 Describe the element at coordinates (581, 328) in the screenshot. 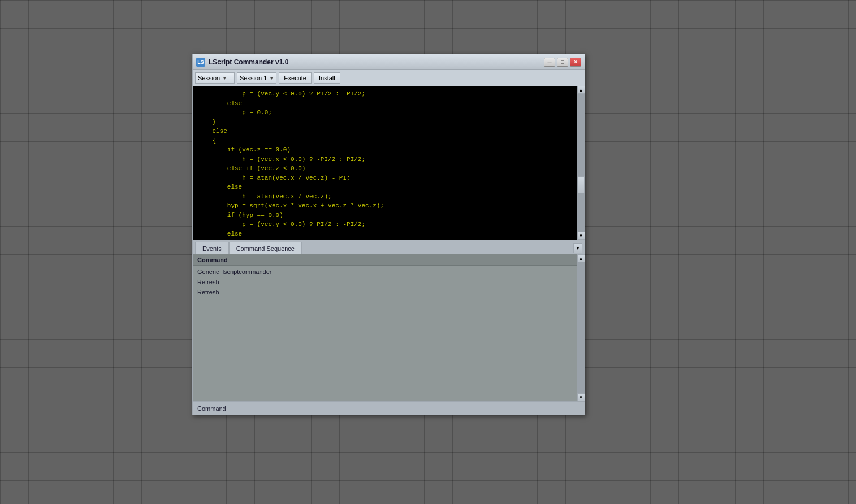

I see `events-scrollbar: ▲ ▼` at that location.